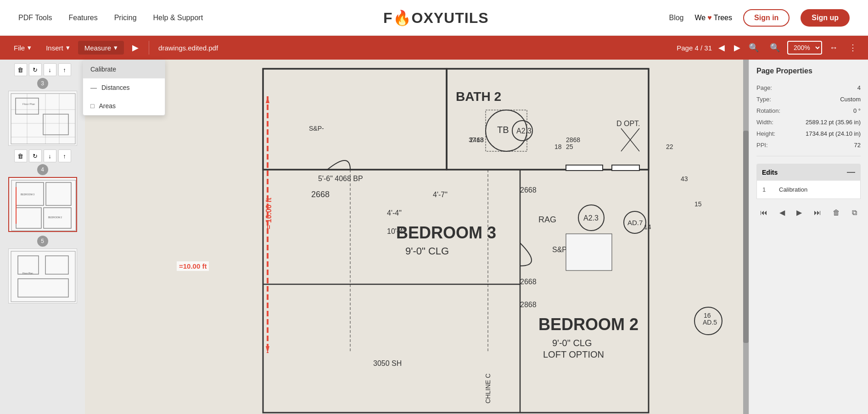 The image size is (868, 414). Describe the element at coordinates (124, 88) in the screenshot. I see `dropdown-distances: — Distances` at that location.